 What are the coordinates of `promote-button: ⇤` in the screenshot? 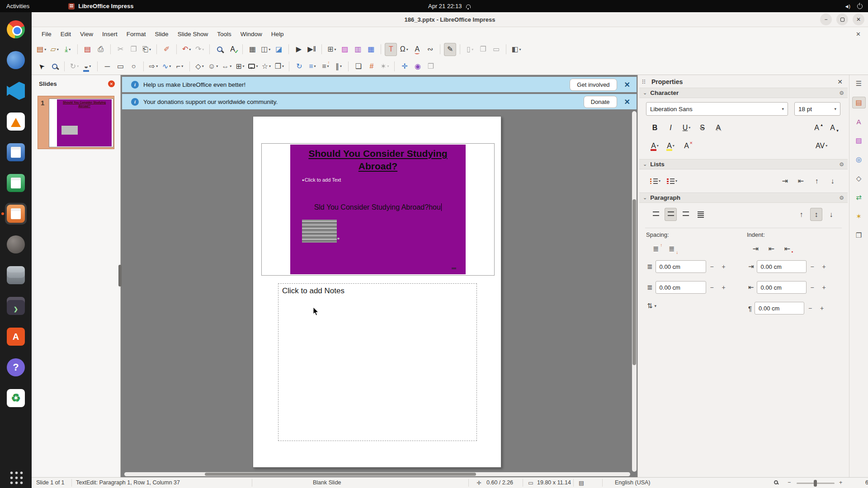 It's located at (801, 181).